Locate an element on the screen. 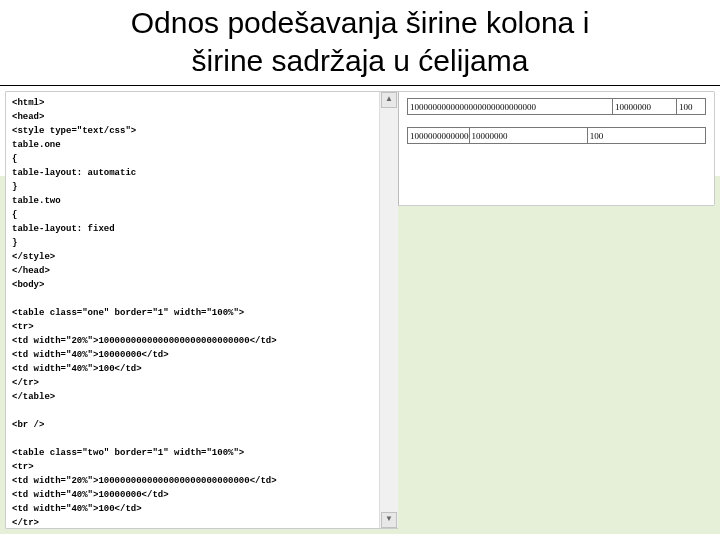  preview-pane: 1000000000000000000000000000 10000000 10… is located at coordinates (556, 148).